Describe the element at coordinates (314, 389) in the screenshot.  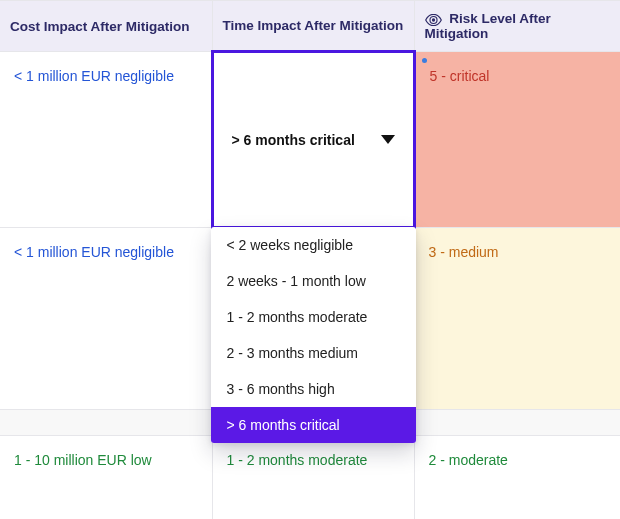
I see `time-option: 3 - 6 months high` at that location.